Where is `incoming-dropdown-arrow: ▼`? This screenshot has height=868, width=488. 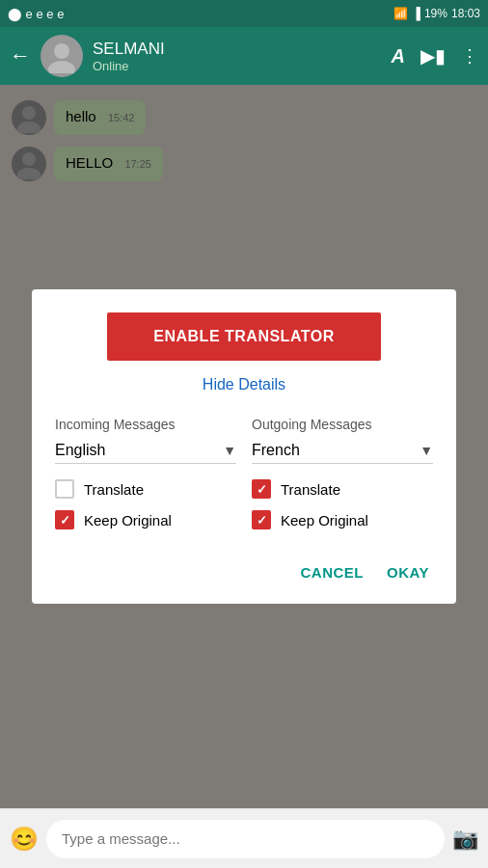
incoming-dropdown-arrow: ▼ is located at coordinates (230, 450).